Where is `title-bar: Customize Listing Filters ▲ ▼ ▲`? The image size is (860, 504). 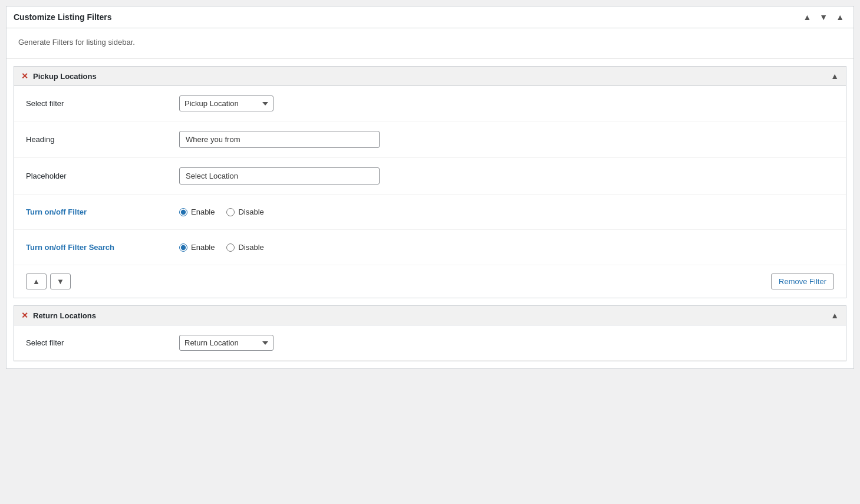 title-bar: Customize Listing Filters ▲ ▼ ▲ is located at coordinates (430, 18).